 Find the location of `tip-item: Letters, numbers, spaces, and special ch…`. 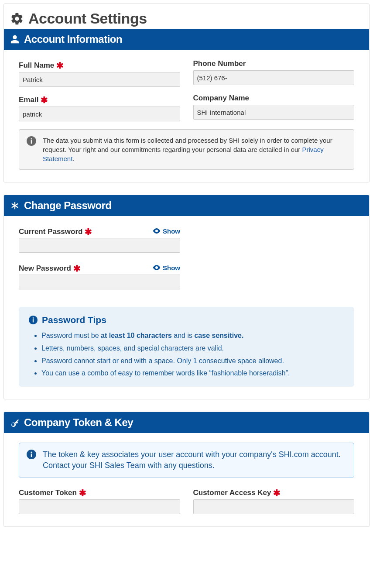

tip-item: Letters, numbers, spaces, and special ch… is located at coordinates (193, 348).